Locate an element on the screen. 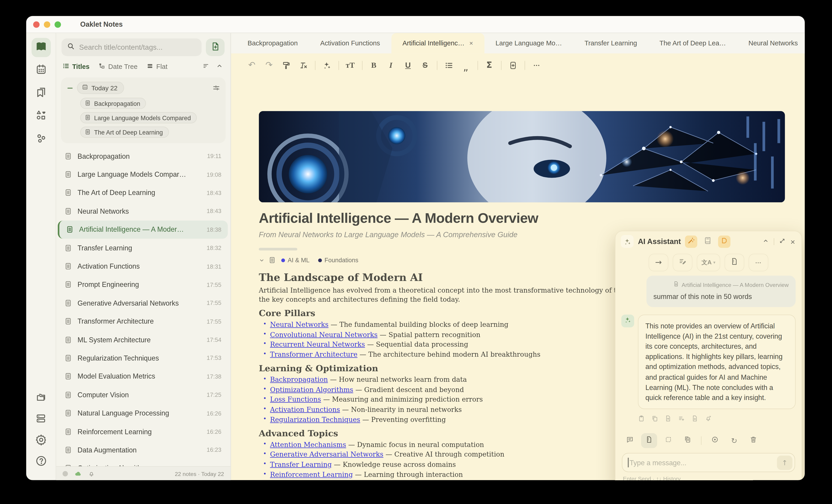  note-list-item: Neural Networks18:43 is located at coordinates (142, 211).